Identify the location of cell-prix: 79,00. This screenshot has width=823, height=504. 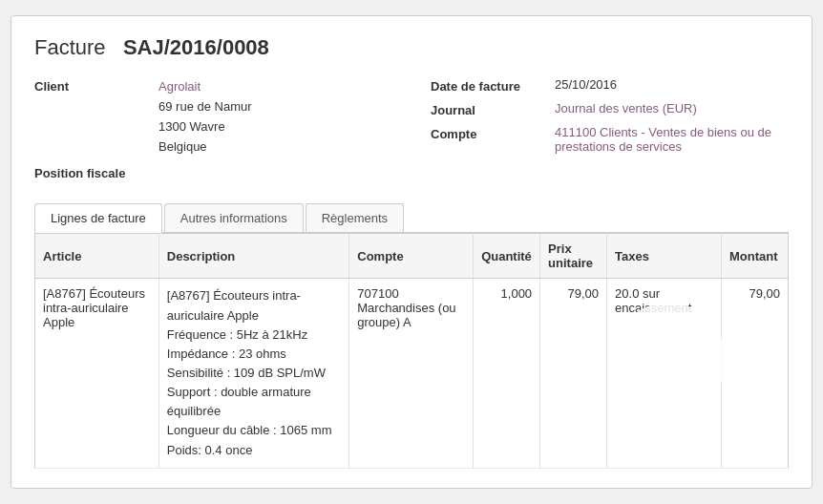
(574, 373).